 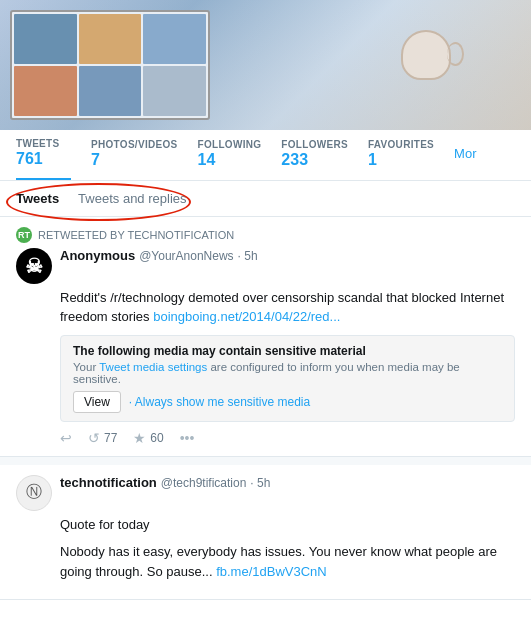 I want to click on tweet-username-1: Anonymous, so click(x=98, y=256).